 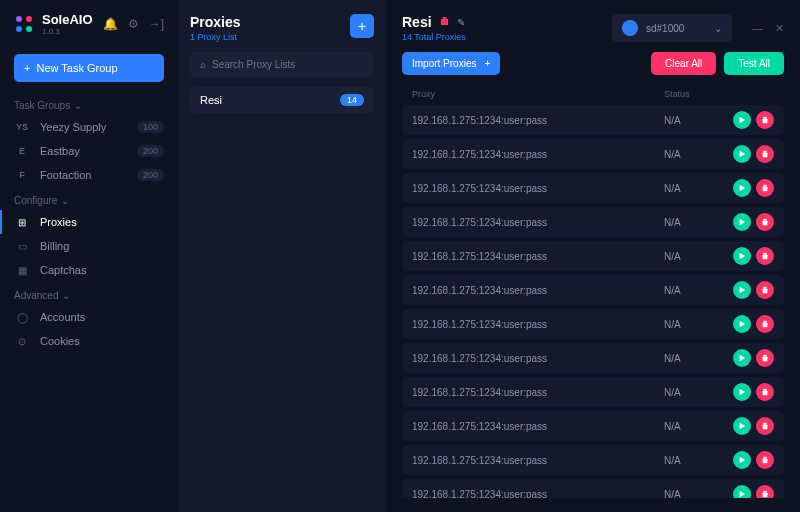 I want to click on section-advanced: Advanced ⌄, so click(x=89, y=294).